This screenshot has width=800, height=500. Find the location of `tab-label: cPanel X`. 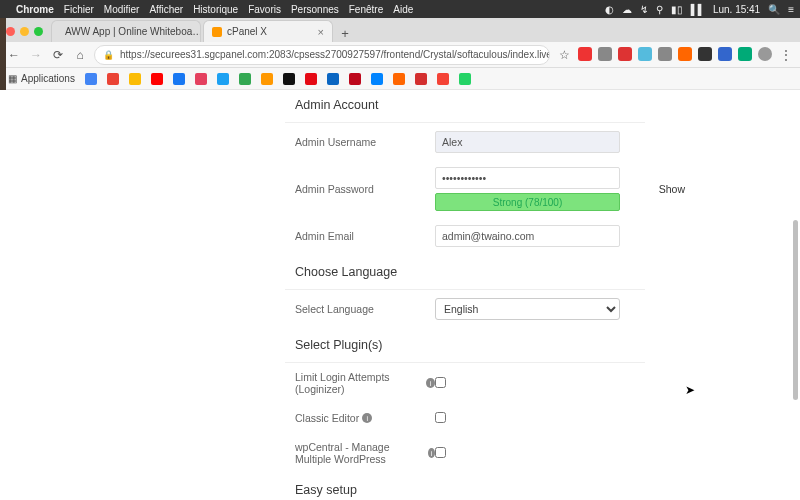

tab-label: cPanel X is located at coordinates (247, 32).